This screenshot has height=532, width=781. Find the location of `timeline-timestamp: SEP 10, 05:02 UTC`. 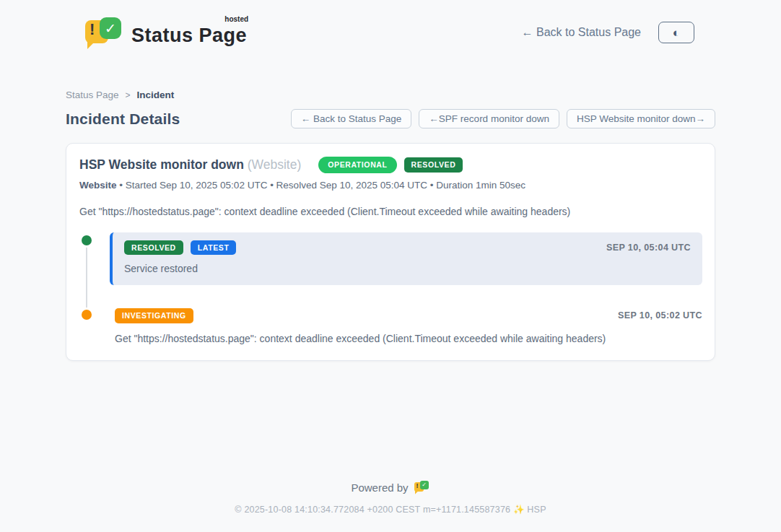

timeline-timestamp: SEP 10, 05:02 UTC is located at coordinates (660, 315).